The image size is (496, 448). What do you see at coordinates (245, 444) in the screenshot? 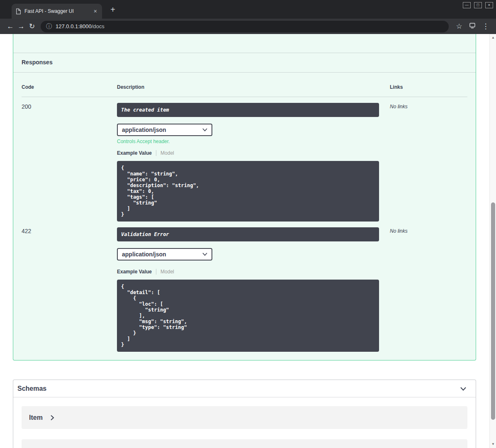
I see `model-validationerror: ValidationError` at bounding box center [245, 444].